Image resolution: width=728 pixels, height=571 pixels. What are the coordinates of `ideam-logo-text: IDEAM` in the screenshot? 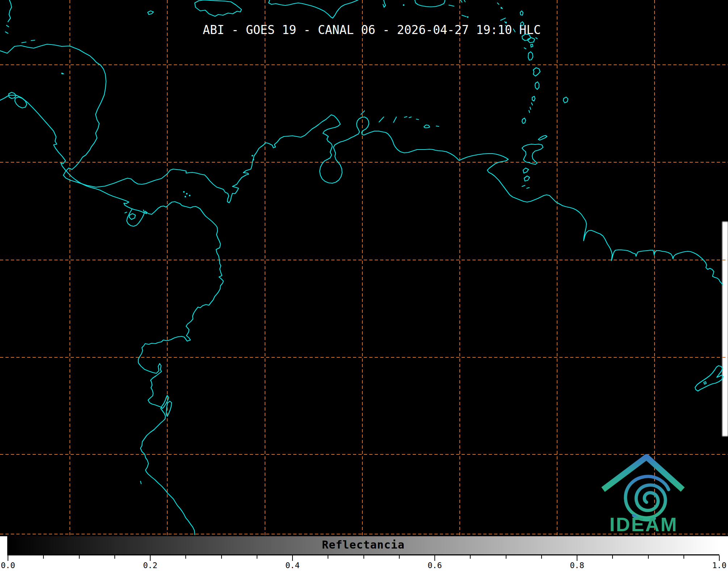 It's located at (644, 524).